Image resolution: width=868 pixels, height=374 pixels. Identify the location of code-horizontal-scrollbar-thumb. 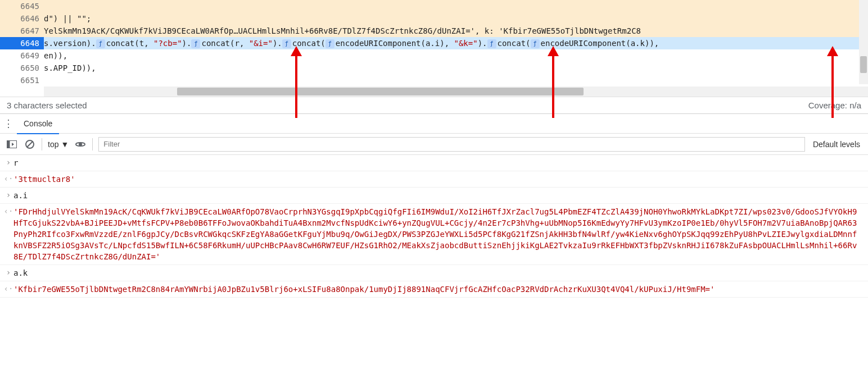
(380, 92).